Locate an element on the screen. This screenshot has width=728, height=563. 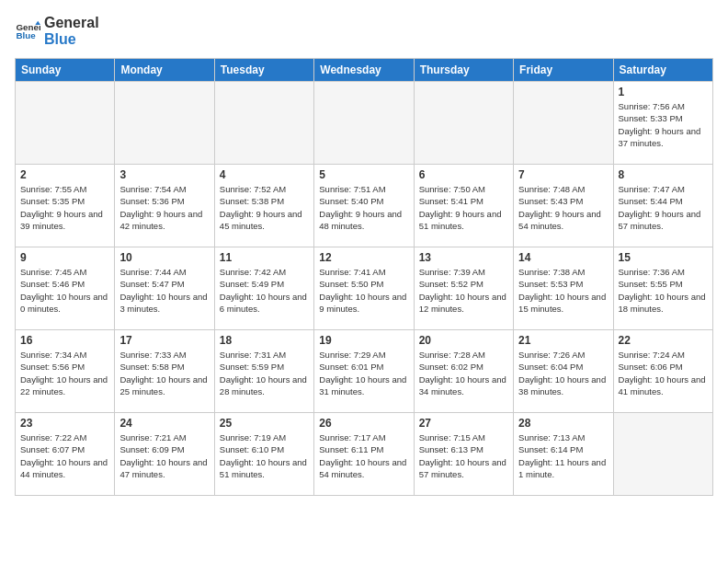
week-row-2: 2Sunrise: 7:55 AM Sunset: 5:35 PM Daylig… is located at coordinates (364, 206).